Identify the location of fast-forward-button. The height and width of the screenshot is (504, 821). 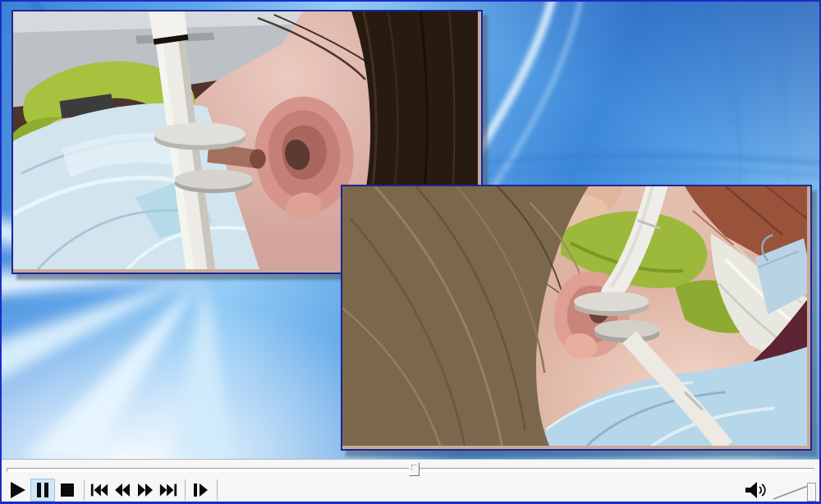
(145, 490).